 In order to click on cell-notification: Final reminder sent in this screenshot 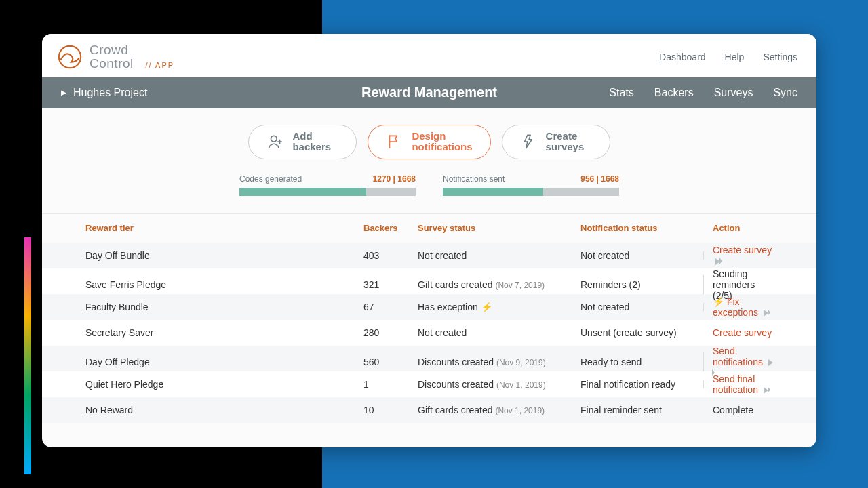, I will do `click(637, 410)`.